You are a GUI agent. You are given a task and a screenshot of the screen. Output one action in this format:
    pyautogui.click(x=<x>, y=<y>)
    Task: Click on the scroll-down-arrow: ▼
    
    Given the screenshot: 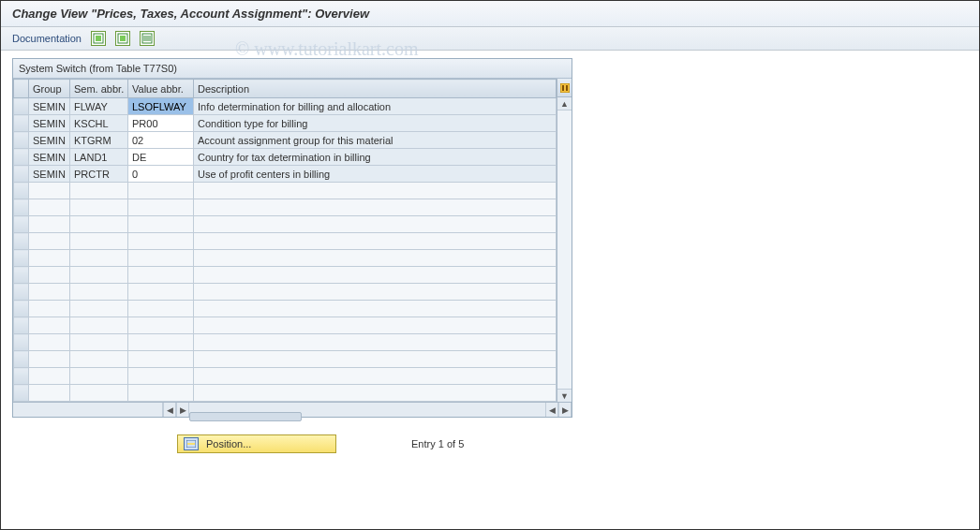 What is the action you would take?
    pyautogui.click(x=564, y=395)
    